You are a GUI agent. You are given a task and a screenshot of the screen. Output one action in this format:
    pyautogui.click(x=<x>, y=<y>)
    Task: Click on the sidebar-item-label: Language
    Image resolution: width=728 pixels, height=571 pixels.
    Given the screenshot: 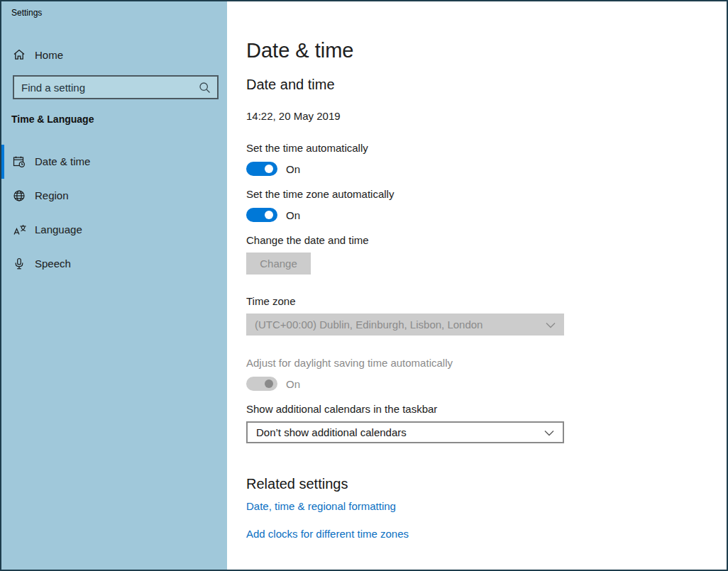 What is the action you would take?
    pyautogui.click(x=58, y=230)
    